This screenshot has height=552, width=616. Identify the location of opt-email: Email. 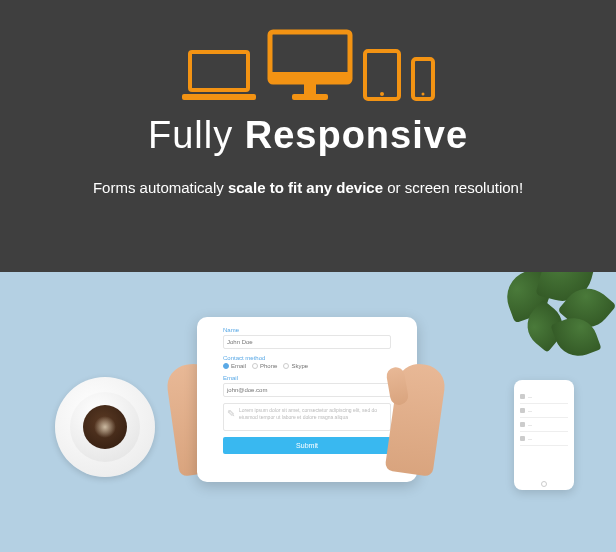
(234, 366).